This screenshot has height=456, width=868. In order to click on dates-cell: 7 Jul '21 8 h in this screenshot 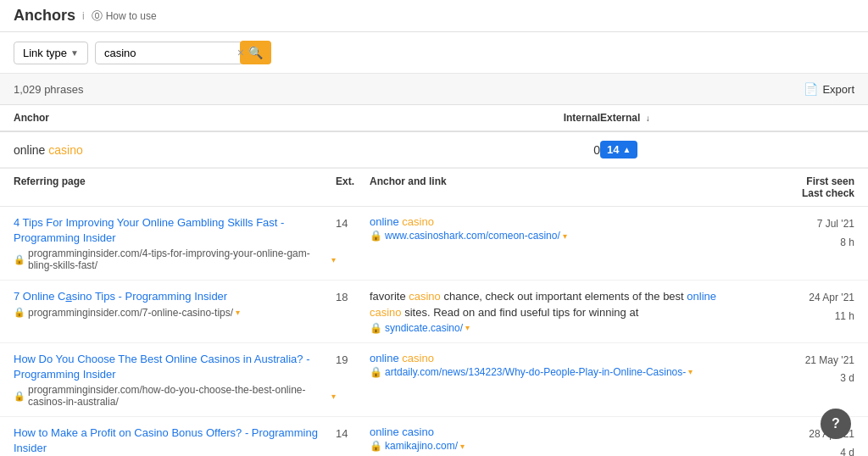, I will do `click(787, 234)`.